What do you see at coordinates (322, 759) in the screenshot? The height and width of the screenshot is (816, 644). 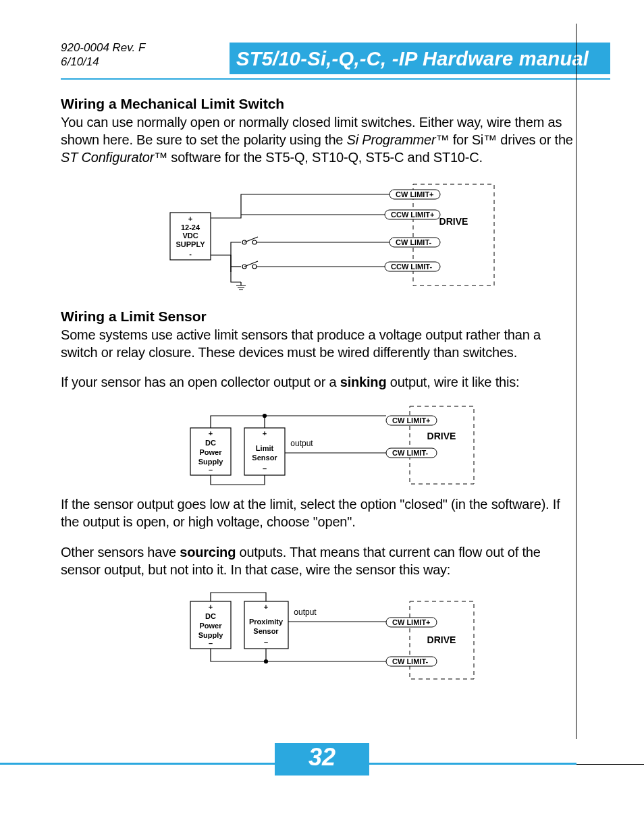 I see `page-number-badge: 32` at bounding box center [322, 759].